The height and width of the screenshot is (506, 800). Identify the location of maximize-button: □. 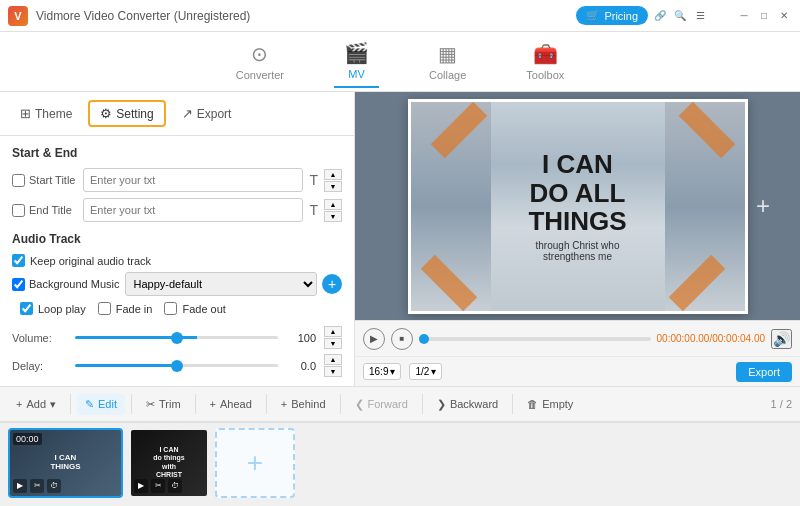
(764, 16).